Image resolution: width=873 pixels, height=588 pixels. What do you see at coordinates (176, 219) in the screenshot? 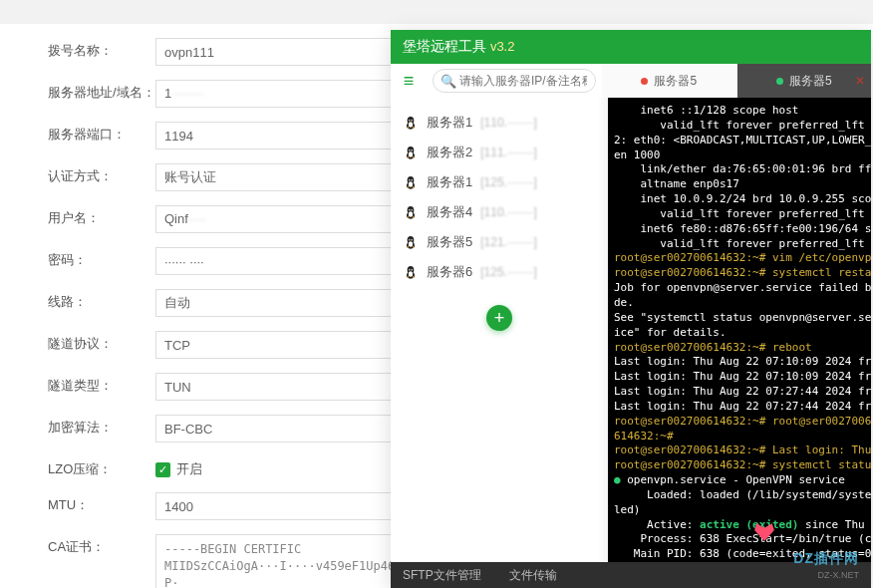
I see `username-value: Qinf` at bounding box center [176, 219].